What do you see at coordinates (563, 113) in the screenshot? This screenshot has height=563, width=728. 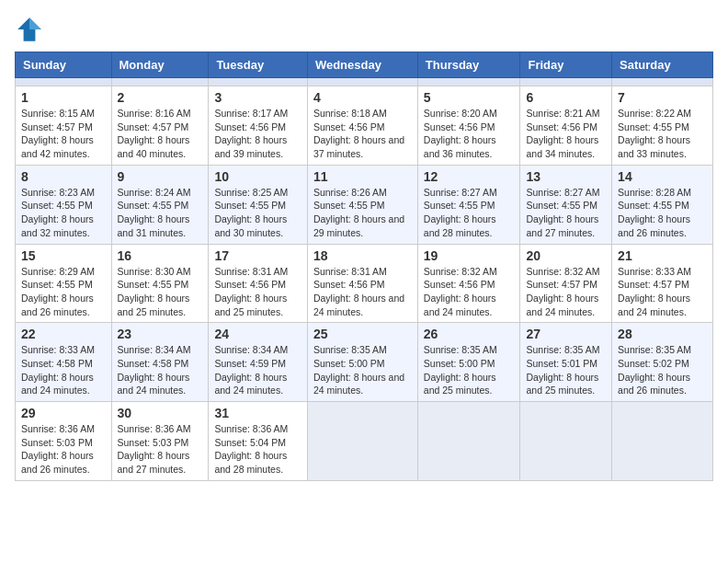 I see `sunrise-label: Sunrise: 8:21 AM` at bounding box center [563, 113].